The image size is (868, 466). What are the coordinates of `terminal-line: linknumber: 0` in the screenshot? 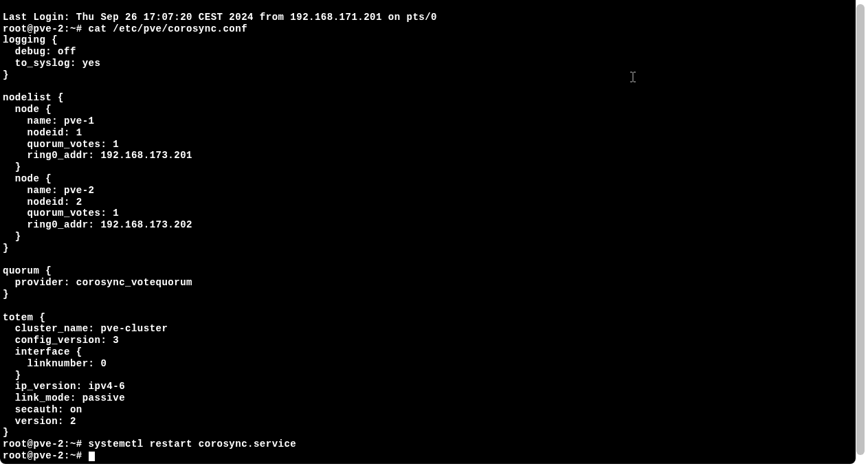 It's located at (55, 364).